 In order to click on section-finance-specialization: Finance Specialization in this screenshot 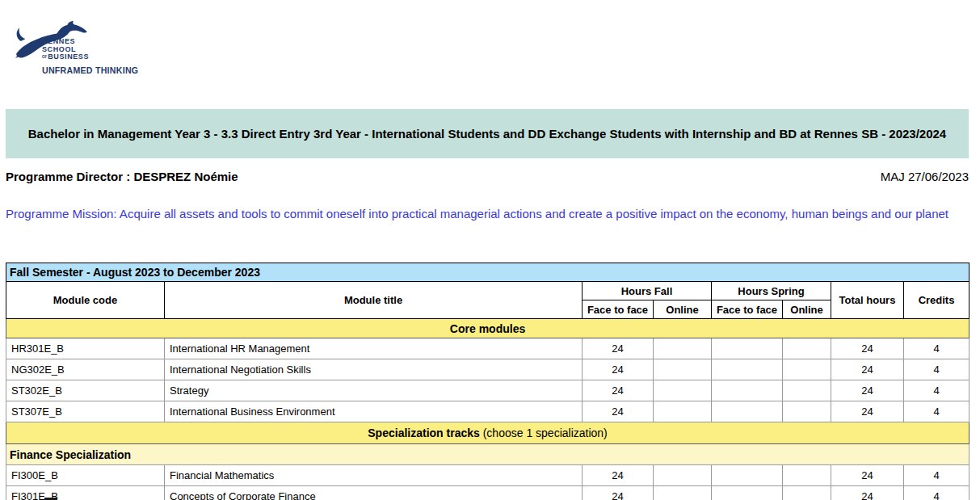, I will do `click(488, 455)`.